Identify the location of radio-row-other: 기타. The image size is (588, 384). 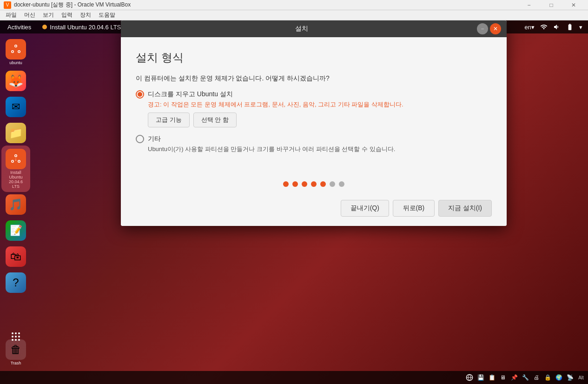
(314, 139).